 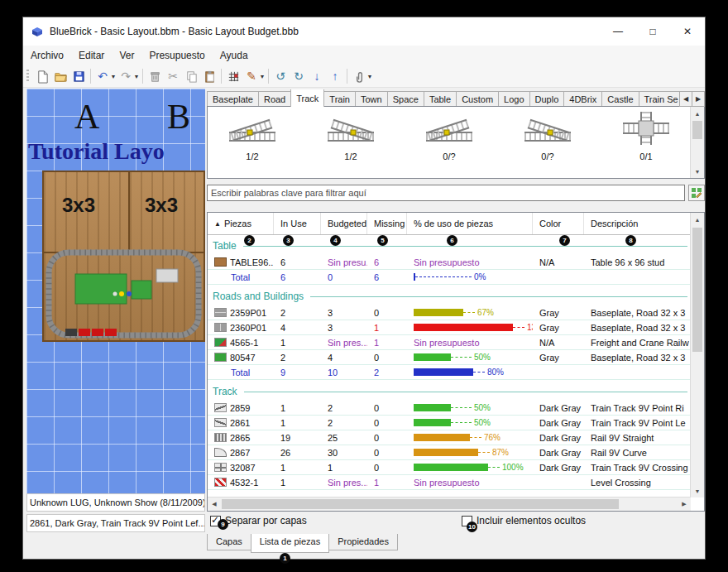 What do you see at coordinates (472, 526) in the screenshot?
I see `annotation-10: 10` at bounding box center [472, 526].